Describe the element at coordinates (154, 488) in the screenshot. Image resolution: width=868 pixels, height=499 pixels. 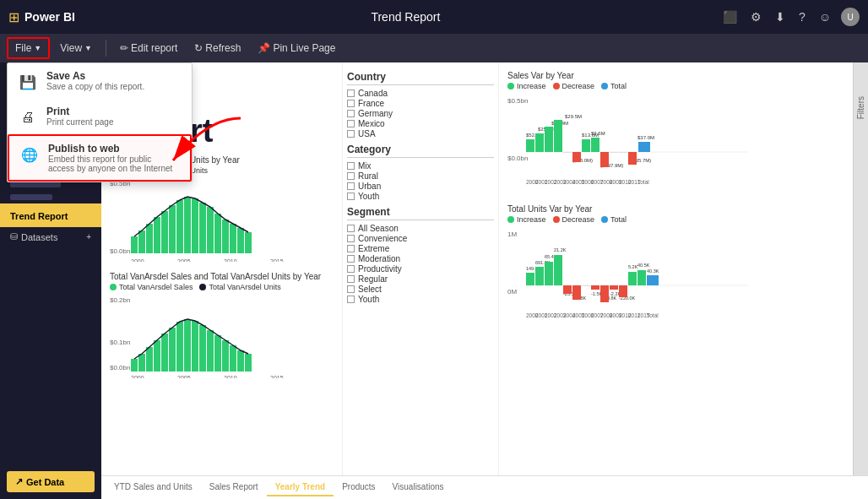
I see `tab-ytd-sales: YTD Sales and Units` at that location.